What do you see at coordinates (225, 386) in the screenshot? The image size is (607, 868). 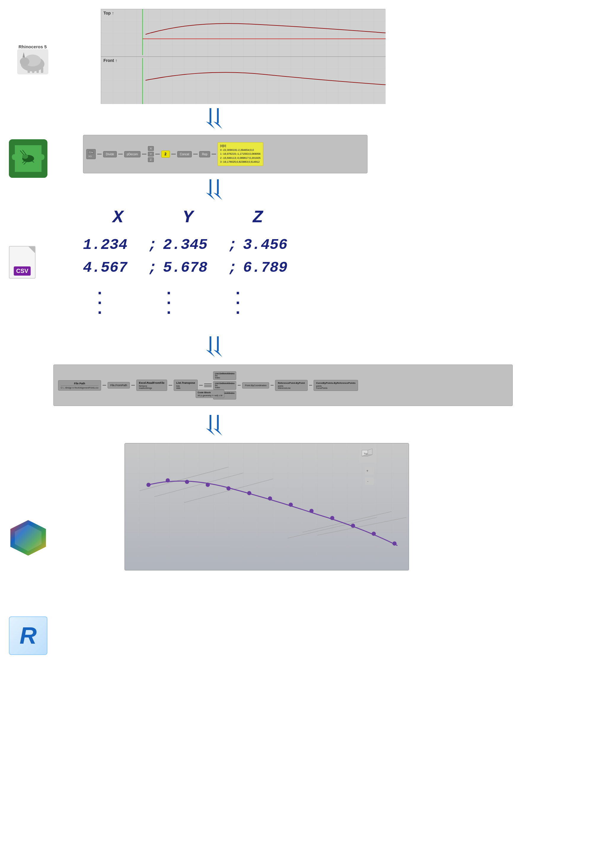 I see `wf-getitem-2: List.GetItemAtIndex list Index` at bounding box center [225, 386].